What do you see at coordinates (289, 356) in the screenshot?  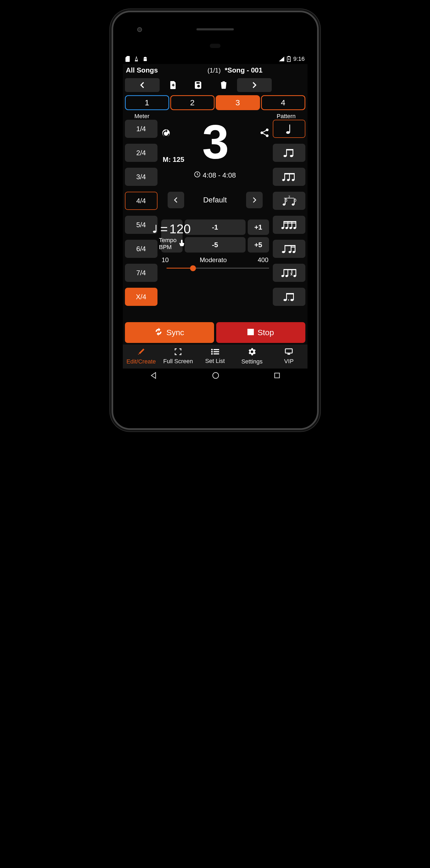 I see `nav-vip: VIP` at bounding box center [289, 356].